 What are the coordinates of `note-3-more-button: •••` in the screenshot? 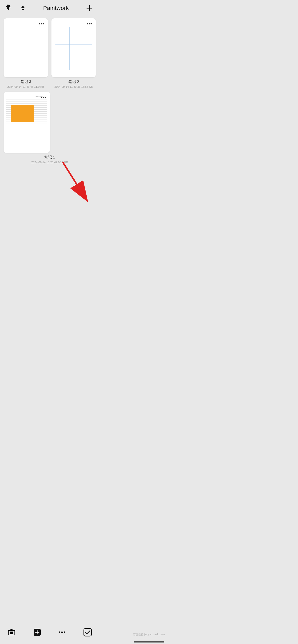 It's located at (42, 24).